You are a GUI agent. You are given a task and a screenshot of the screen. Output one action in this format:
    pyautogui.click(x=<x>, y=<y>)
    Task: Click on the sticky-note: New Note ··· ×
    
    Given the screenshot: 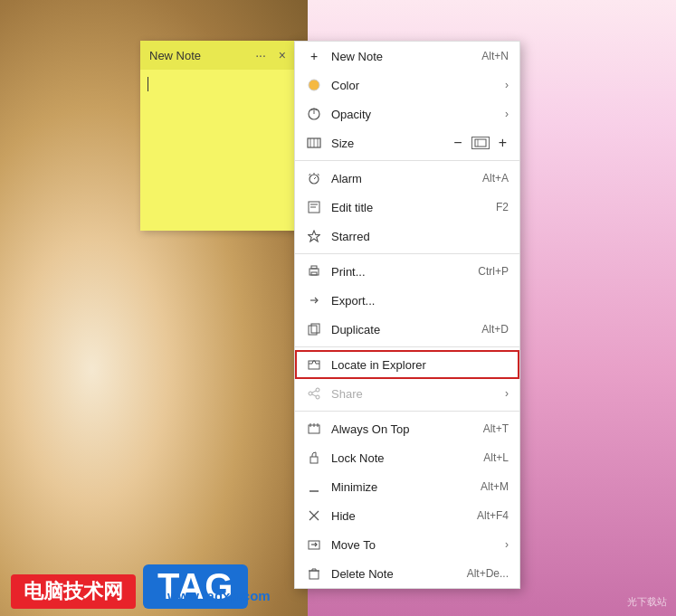 What is the action you would take?
    pyautogui.click(x=219, y=136)
    